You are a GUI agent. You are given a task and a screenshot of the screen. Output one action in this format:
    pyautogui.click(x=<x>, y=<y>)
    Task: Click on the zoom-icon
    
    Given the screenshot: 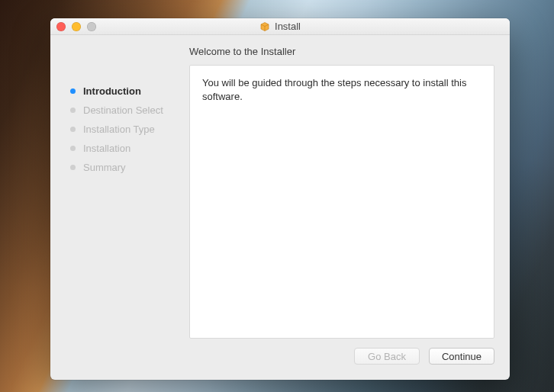 What is the action you would take?
    pyautogui.click(x=92, y=27)
    